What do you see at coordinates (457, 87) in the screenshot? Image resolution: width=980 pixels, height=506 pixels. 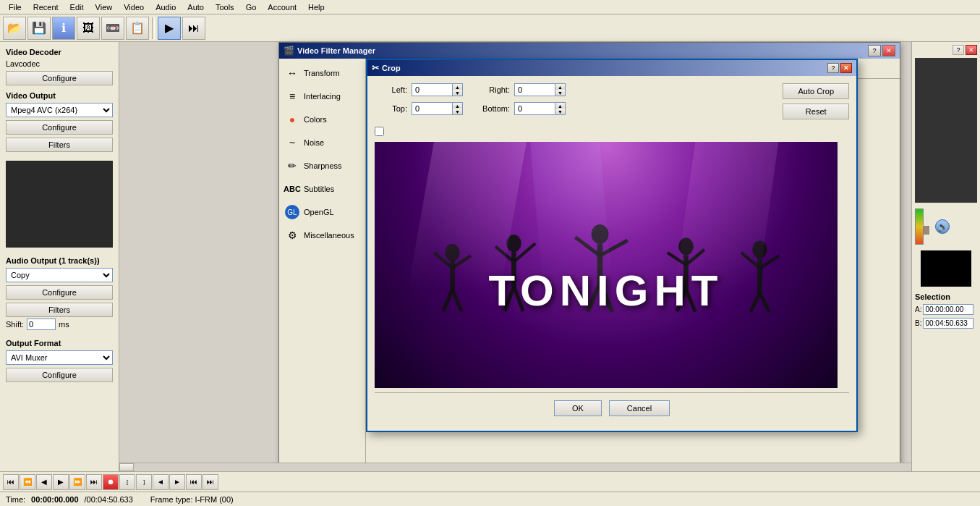 I see `crop-left-spin-up: ▲` at bounding box center [457, 87].